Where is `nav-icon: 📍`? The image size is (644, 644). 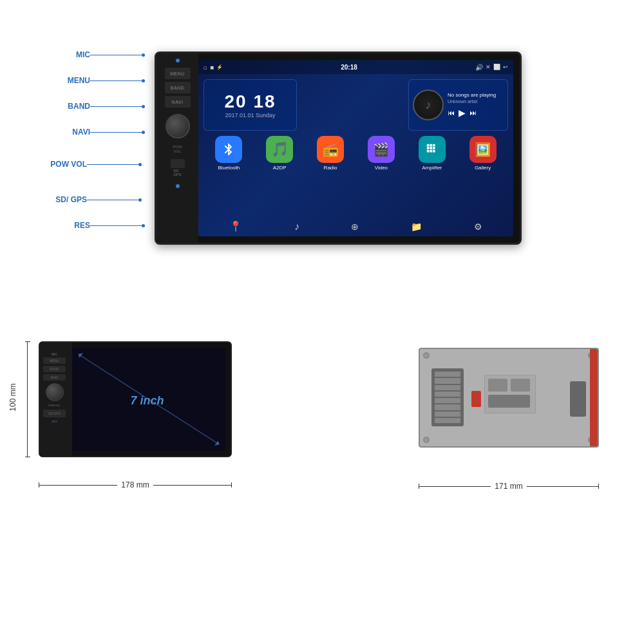
nav-icon: 📍 is located at coordinates (236, 227).